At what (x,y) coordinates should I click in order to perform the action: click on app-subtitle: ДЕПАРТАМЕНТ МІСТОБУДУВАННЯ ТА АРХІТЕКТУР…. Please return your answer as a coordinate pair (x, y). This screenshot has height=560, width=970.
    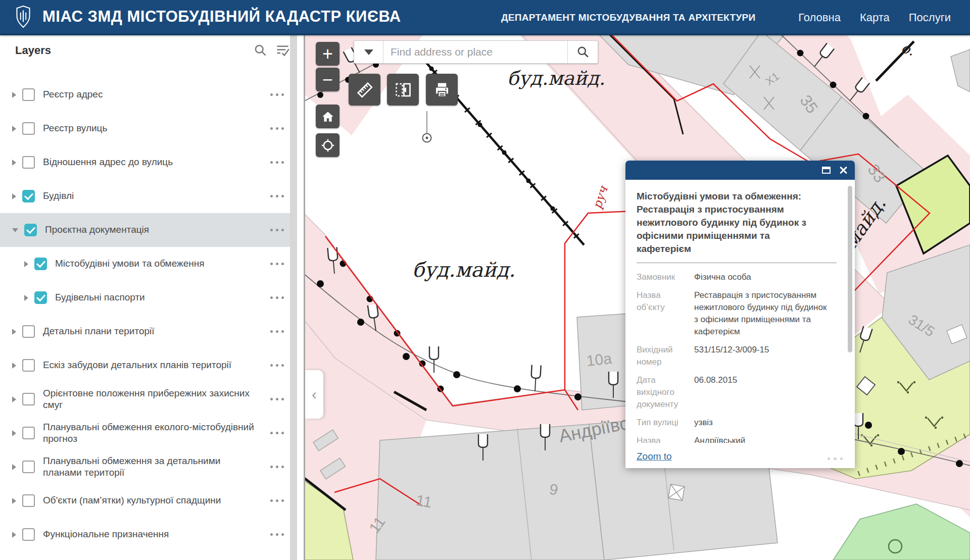
    Looking at the image, I should click on (628, 18).